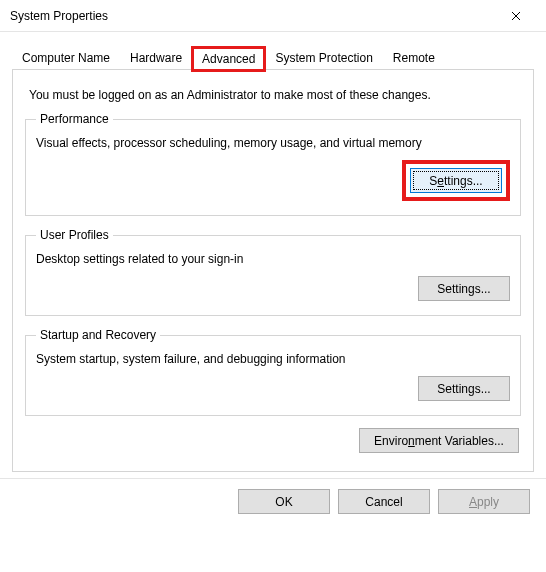 The image size is (546, 572). Describe the element at coordinates (456, 180) in the screenshot. I see `performance-settings-highlight: Settings...` at that location.